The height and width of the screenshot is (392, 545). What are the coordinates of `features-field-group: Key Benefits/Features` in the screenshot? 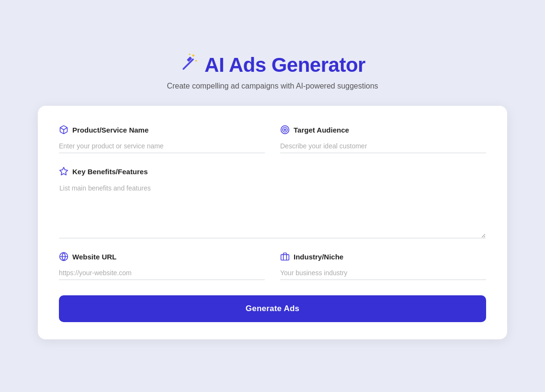 It's located at (272, 202).